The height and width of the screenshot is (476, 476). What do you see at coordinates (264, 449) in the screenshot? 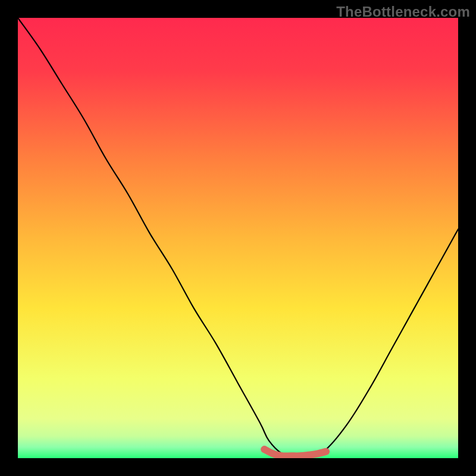
I see `optimal-start-dot` at bounding box center [264, 449].